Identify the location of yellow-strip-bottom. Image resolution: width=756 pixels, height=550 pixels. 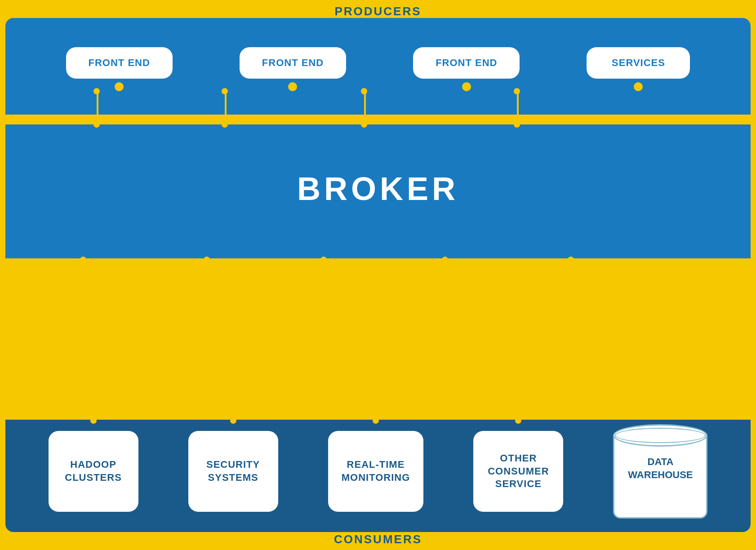
(378, 263).